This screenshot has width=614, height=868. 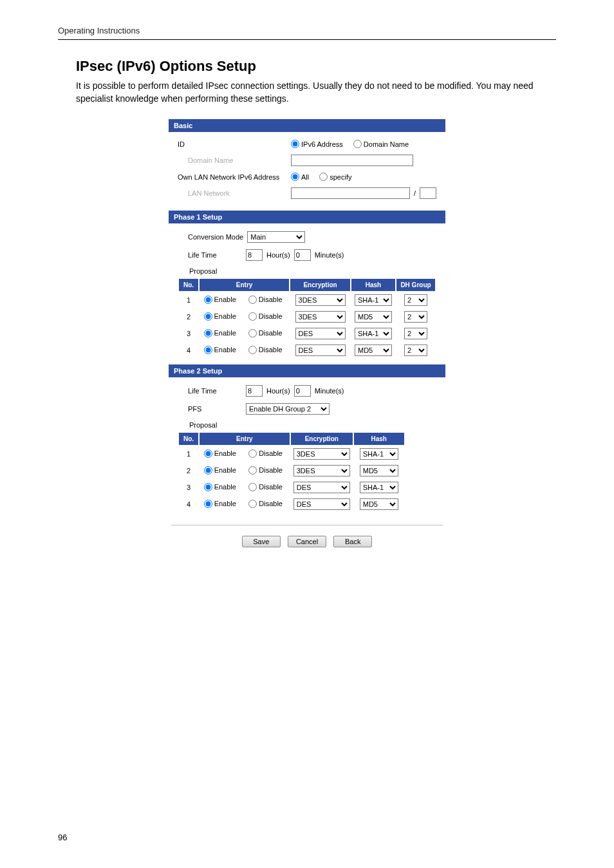 I want to click on p2-proposal-label: Proposal, so click(x=313, y=425).